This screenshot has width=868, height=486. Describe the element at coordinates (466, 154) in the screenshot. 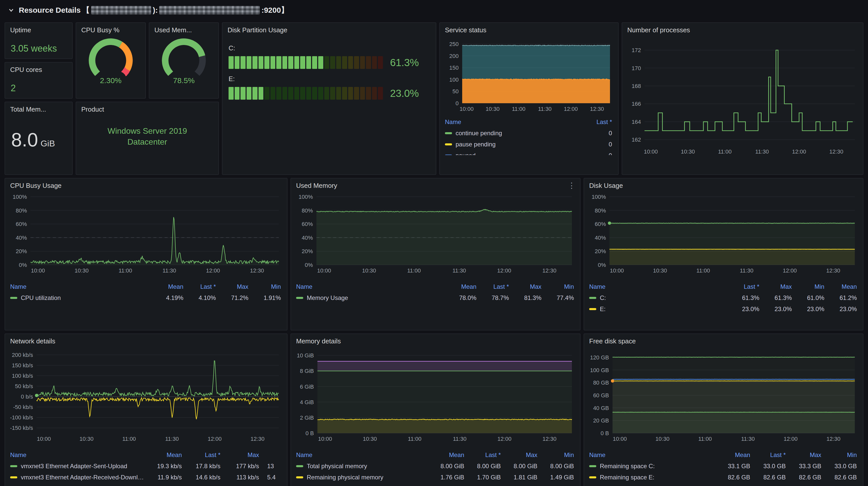

I see `series-label: paused` at that location.